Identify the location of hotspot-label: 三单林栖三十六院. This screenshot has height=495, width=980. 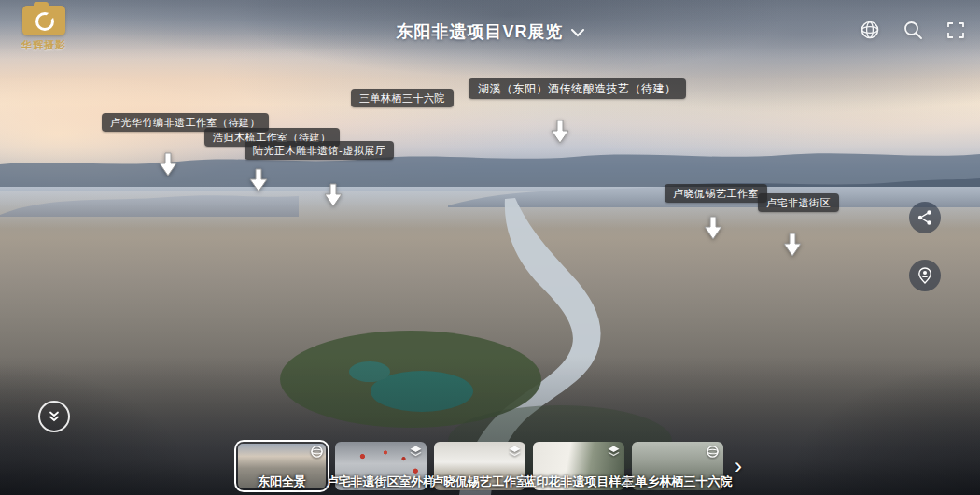
(402, 98).